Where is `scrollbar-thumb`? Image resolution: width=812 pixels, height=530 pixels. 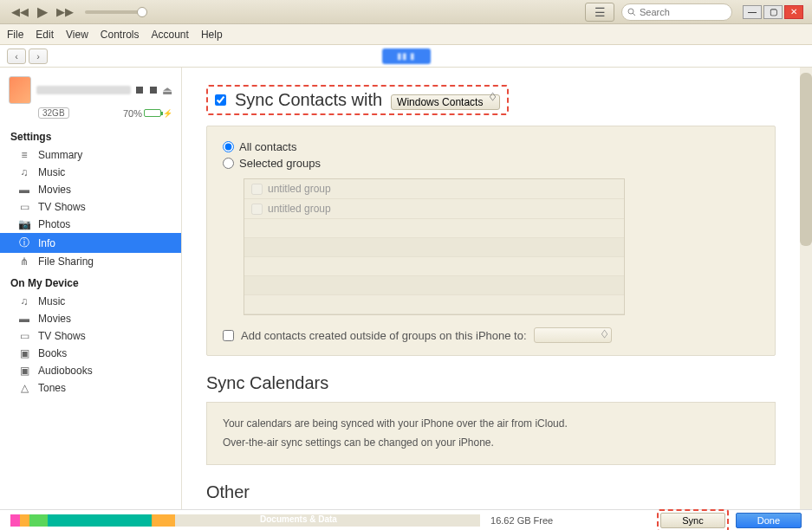 scrollbar-thumb is located at coordinates (806, 159).